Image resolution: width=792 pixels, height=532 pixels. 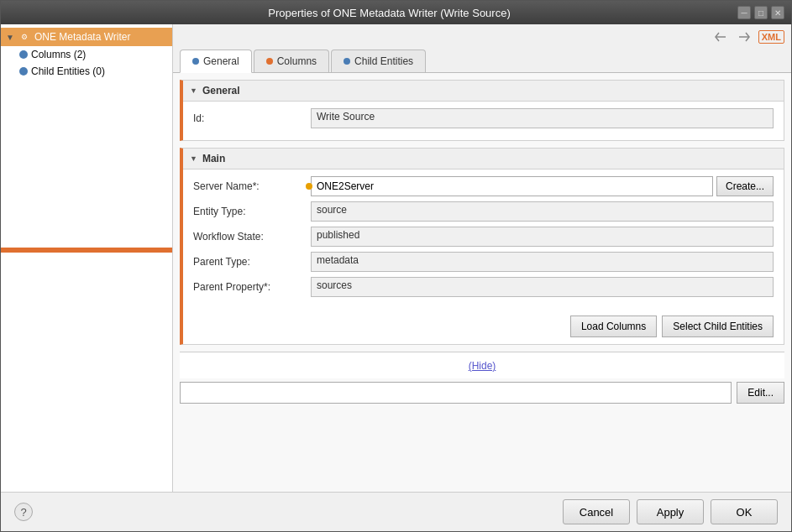 I want to click on parent-type-value: metadata, so click(x=543, y=262).